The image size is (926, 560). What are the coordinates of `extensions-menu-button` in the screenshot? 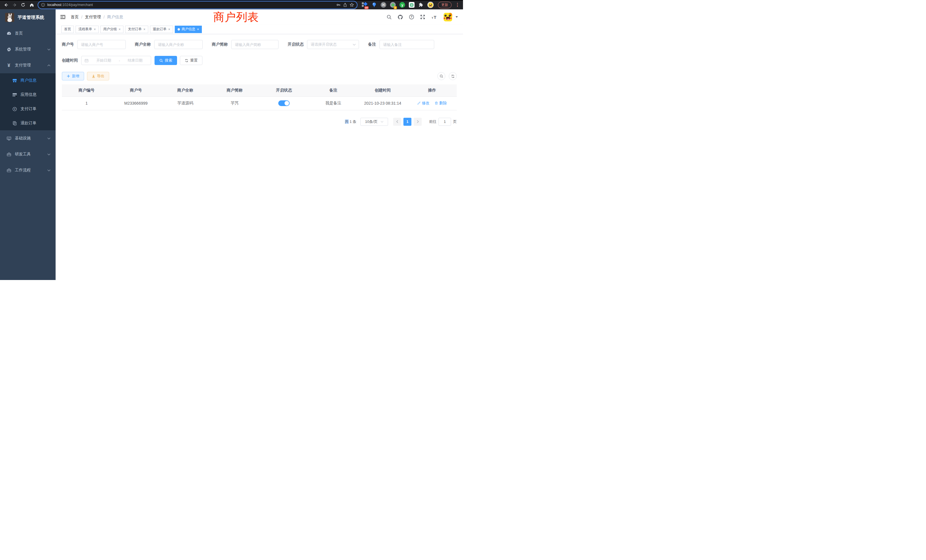 It's located at (421, 5).